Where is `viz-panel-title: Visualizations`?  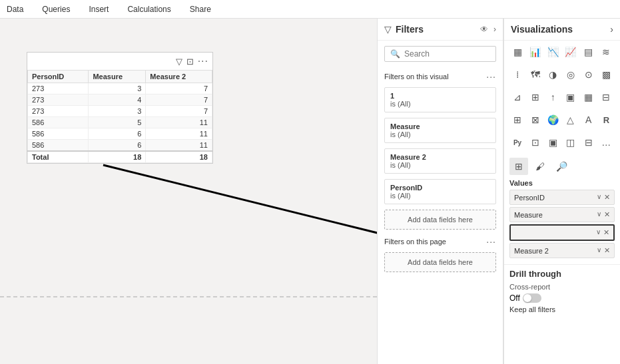 viz-panel-title: Visualizations is located at coordinates (561, 29).